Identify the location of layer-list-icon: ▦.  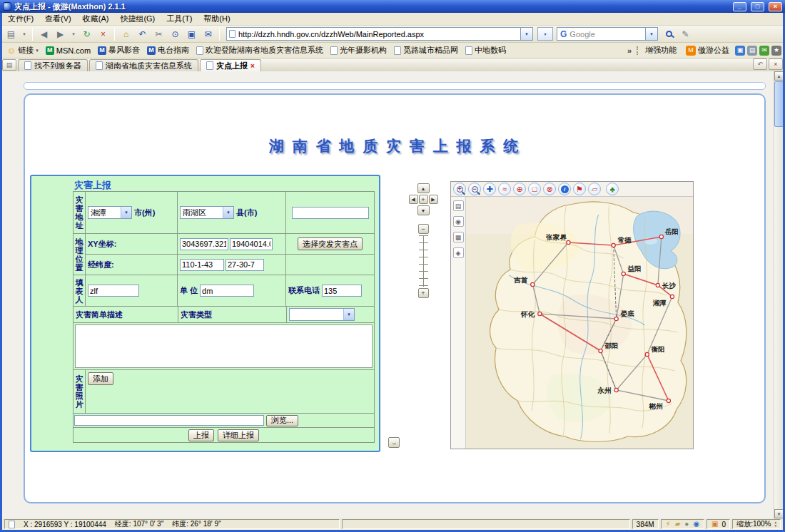
(458, 237).